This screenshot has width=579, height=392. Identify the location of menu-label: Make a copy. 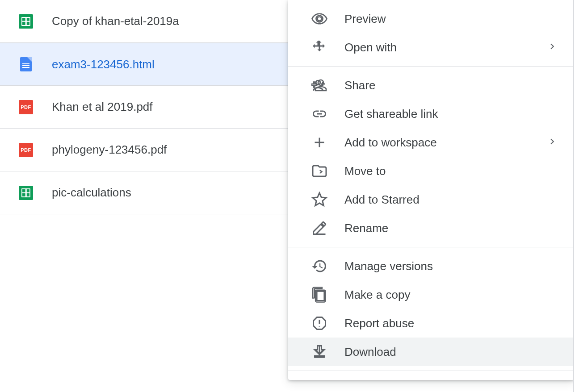
(377, 295).